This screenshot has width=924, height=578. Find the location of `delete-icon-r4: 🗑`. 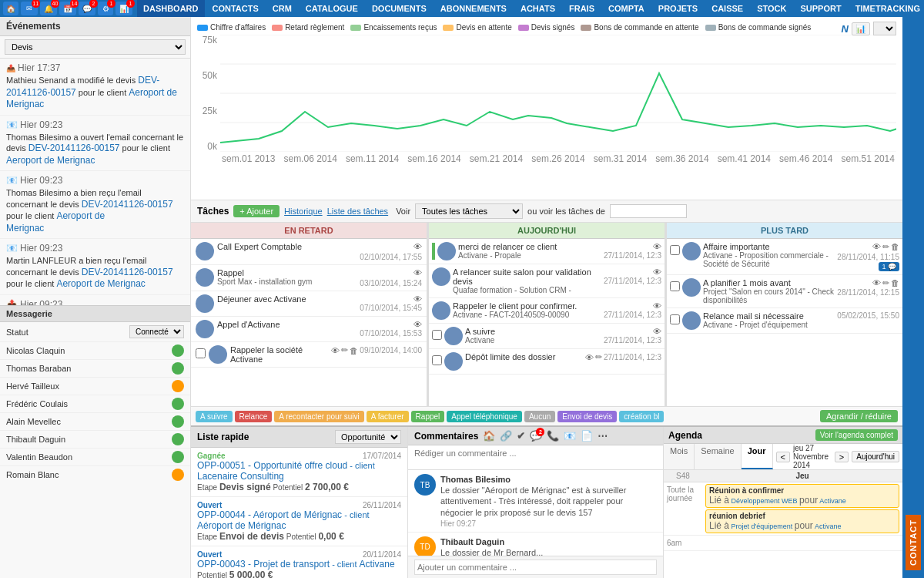

delete-icon-r4: 🗑 is located at coordinates (354, 351).